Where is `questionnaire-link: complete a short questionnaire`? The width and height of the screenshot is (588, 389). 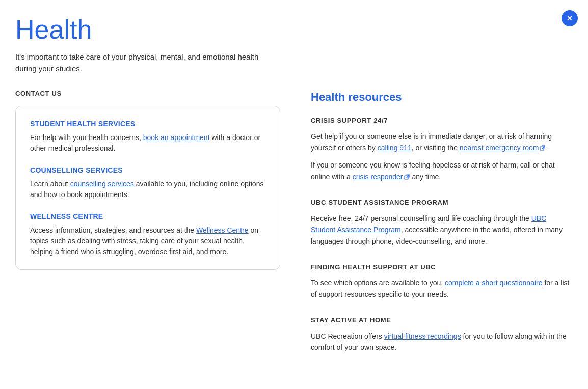 questionnaire-link: complete a short questionnaire is located at coordinates (493, 283).